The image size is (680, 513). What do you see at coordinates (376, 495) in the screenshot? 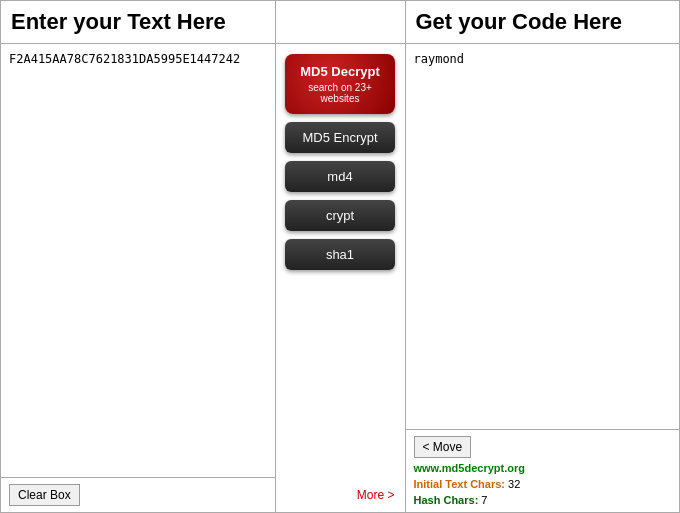
I see `more-link: More >` at bounding box center [376, 495].